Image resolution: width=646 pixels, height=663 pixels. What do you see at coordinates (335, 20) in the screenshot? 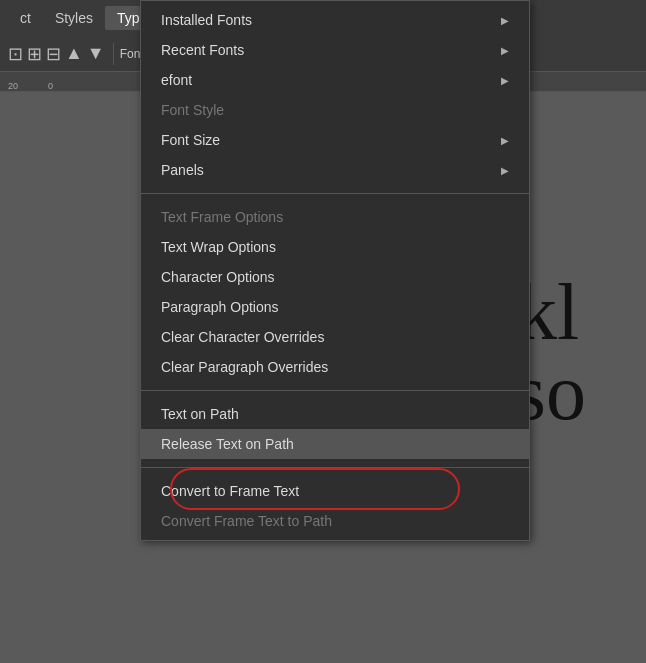
I see `menu-item-installed-fonts: Installed Fonts ▶` at bounding box center [335, 20].